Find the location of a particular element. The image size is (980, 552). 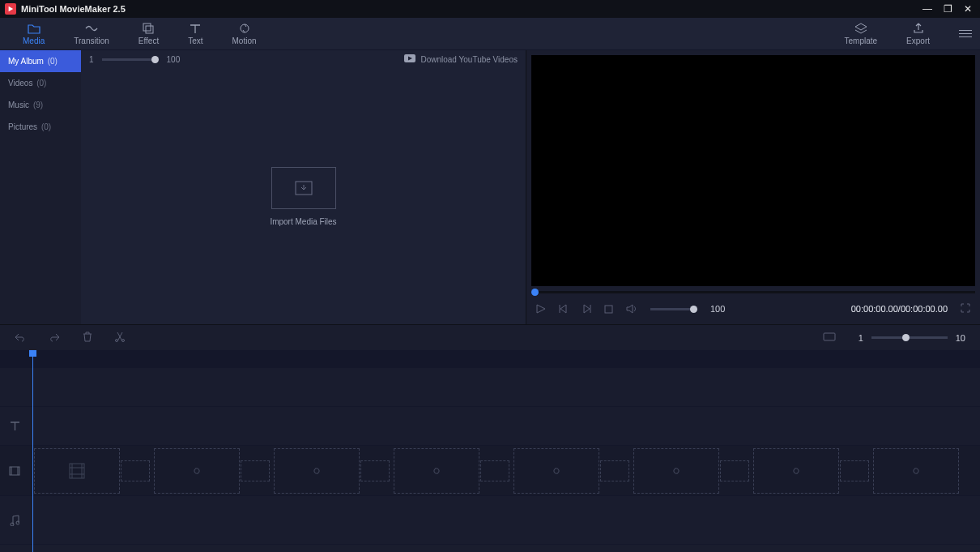

sidebar-item-music: Music (9) is located at coordinates (40, 105).